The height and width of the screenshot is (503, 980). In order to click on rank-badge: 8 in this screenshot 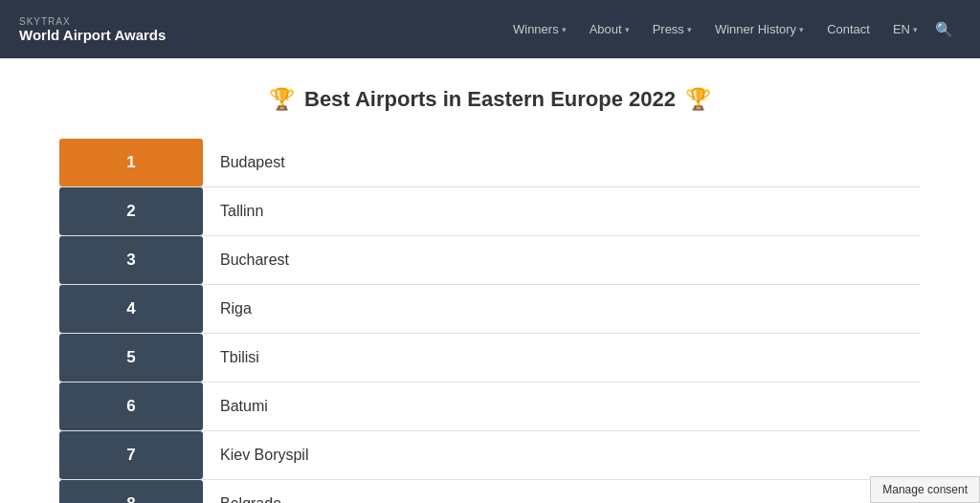, I will do `click(131, 492)`.